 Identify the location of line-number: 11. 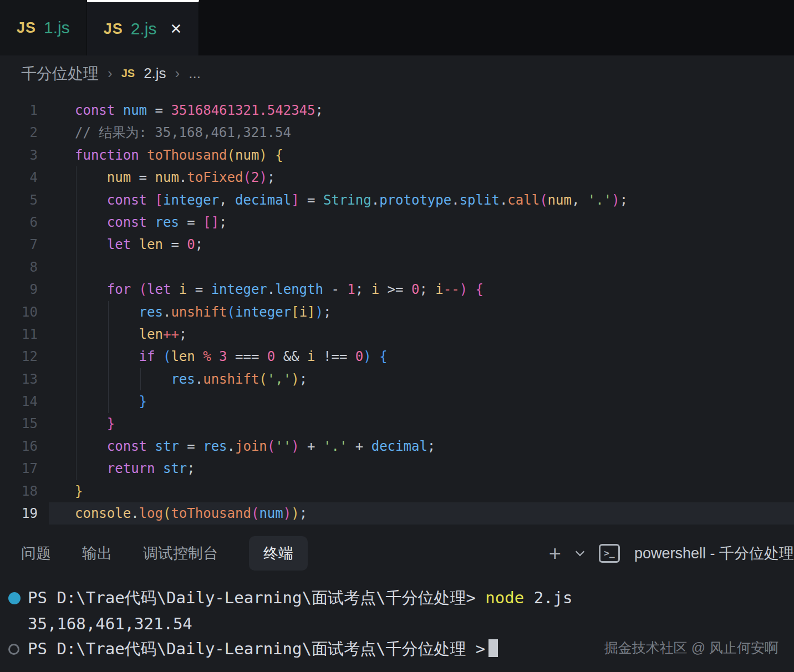
(27, 334).